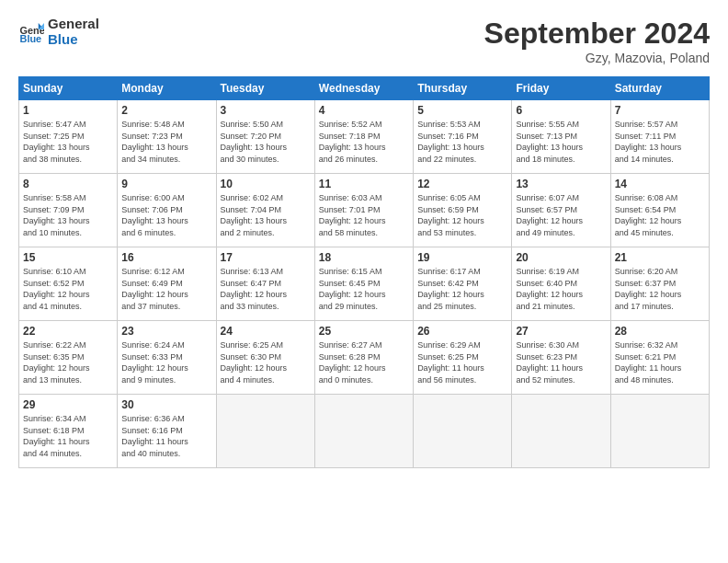  I want to click on day-info: Sunrise: 5:58 AMSunset: 7:09 PMDaylight:…, so click(57, 215).